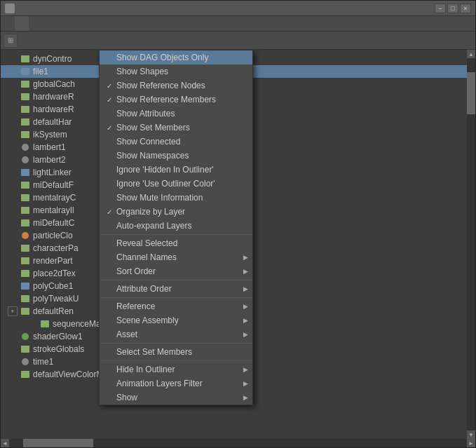 This screenshot has height=448, width=476. I want to click on tree-item-label: strokeGlobals, so click(59, 349).